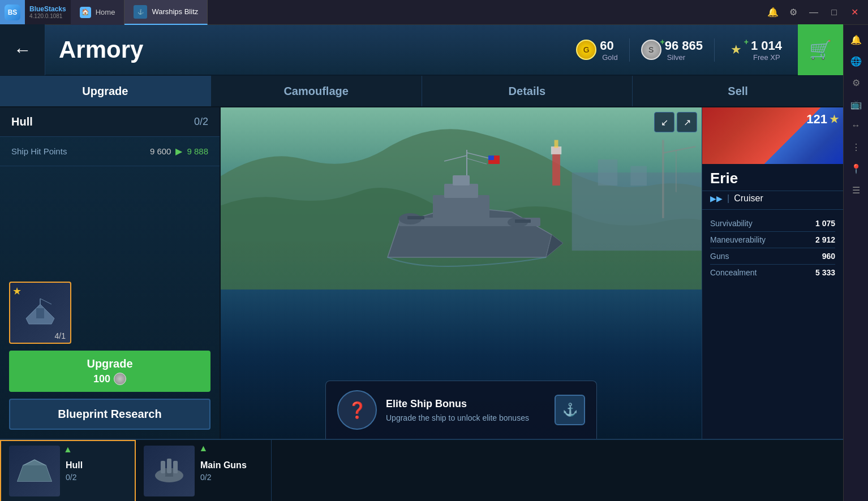  Describe the element at coordinates (820, 50) in the screenshot. I see `cart-icon: 🛒` at that location.